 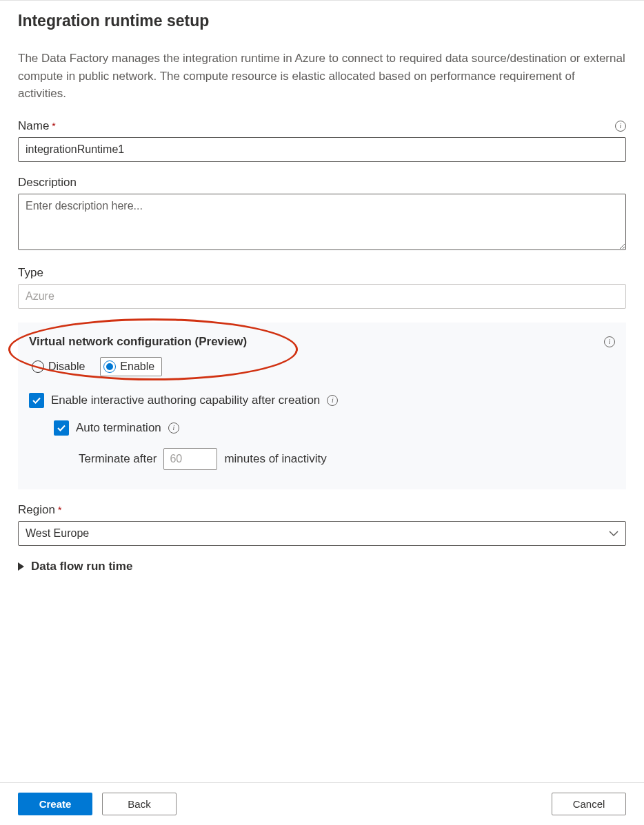 I want to click on region-field-group: Region* West Europe, so click(x=322, y=524).